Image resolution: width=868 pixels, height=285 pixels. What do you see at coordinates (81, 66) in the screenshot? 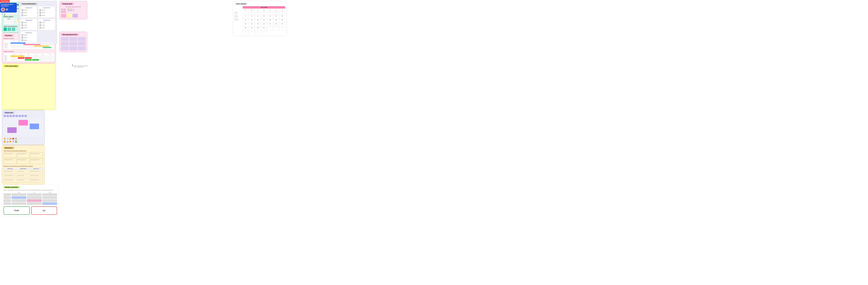
I see `icebreaker-note: Here is a description of what to do with…` at bounding box center [81, 66].